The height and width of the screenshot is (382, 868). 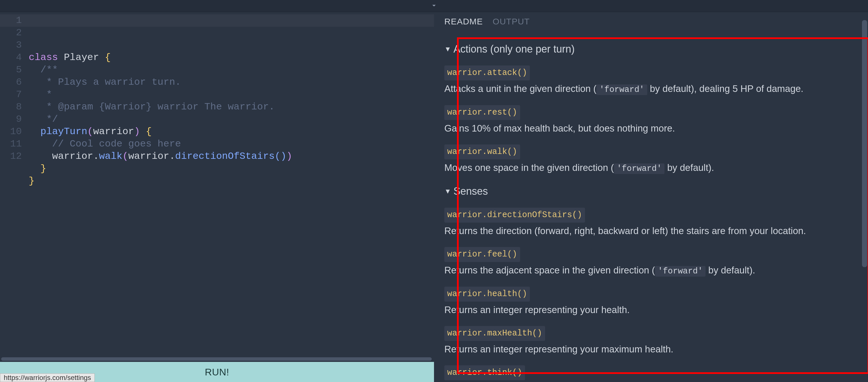 What do you see at coordinates (649, 120) in the screenshot?
I see `api-item: warrior.rest()Gains 10% of max health ba…` at bounding box center [649, 120].